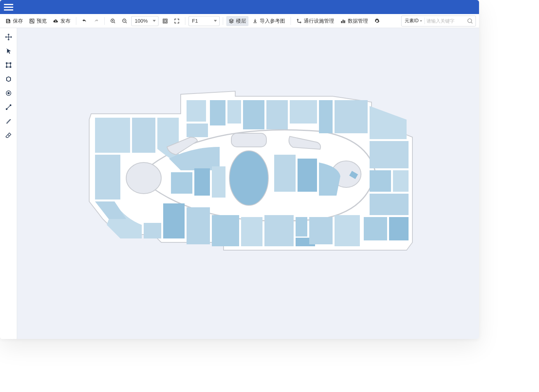  Describe the element at coordinates (9, 135) in the screenshot. I see `eraser-tool` at that location.